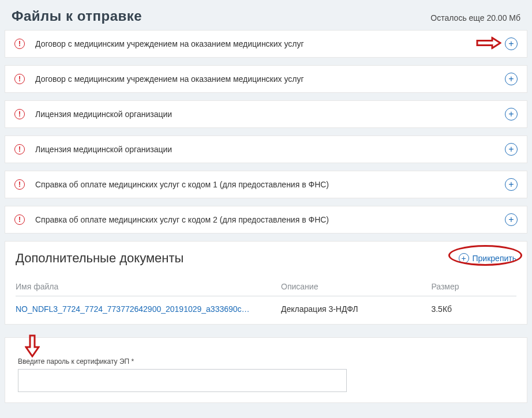  Describe the element at coordinates (475, 18) in the screenshot. I see `remaining-text: Осталось еще 20.00 Мб` at that location.